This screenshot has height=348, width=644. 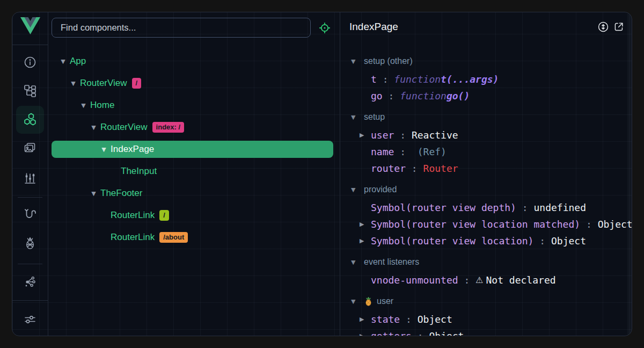 I want to click on sidebar-item-assets, so click(x=30, y=148).